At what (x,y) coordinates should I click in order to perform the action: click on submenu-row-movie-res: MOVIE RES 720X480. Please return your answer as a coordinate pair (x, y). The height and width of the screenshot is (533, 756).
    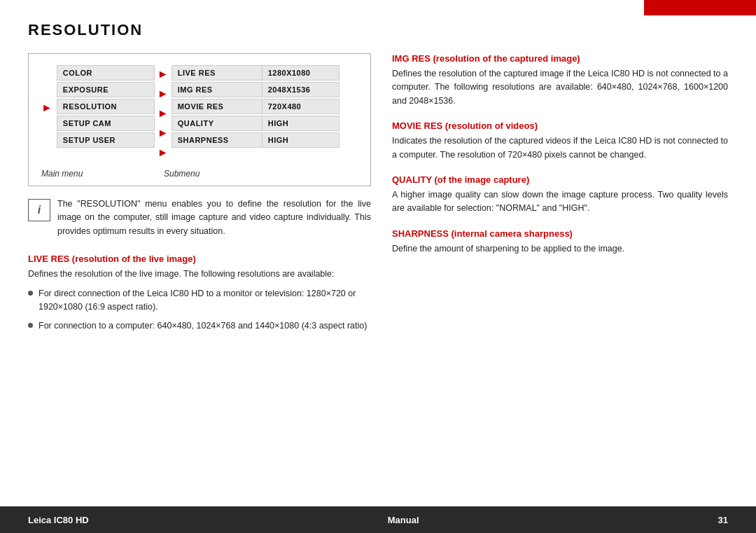
    Looking at the image, I should click on (262, 106).